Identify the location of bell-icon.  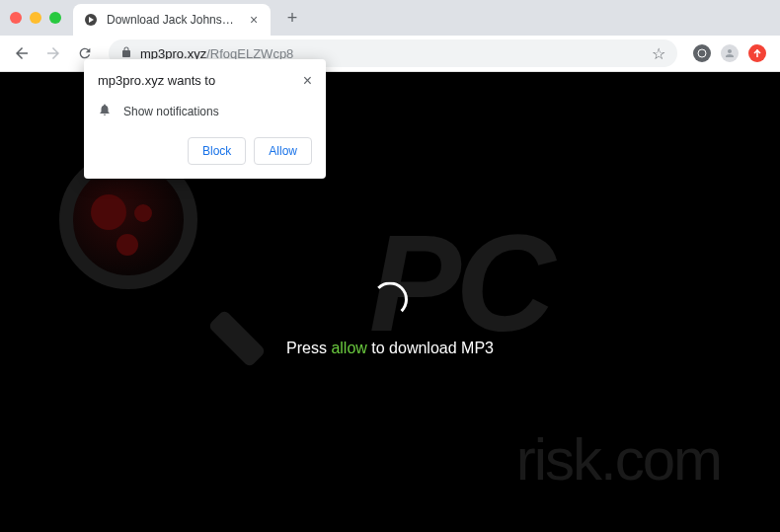
(105, 111).